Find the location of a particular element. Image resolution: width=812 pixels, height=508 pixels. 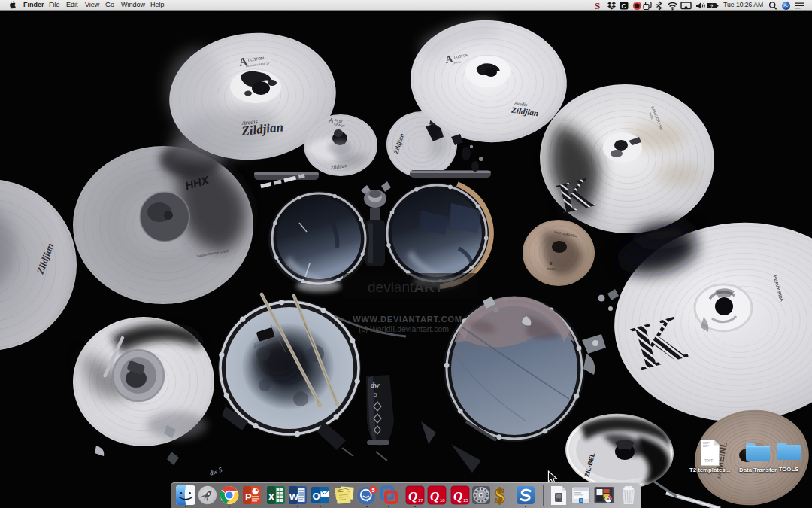

svg-text: W is located at coordinates (295, 497).